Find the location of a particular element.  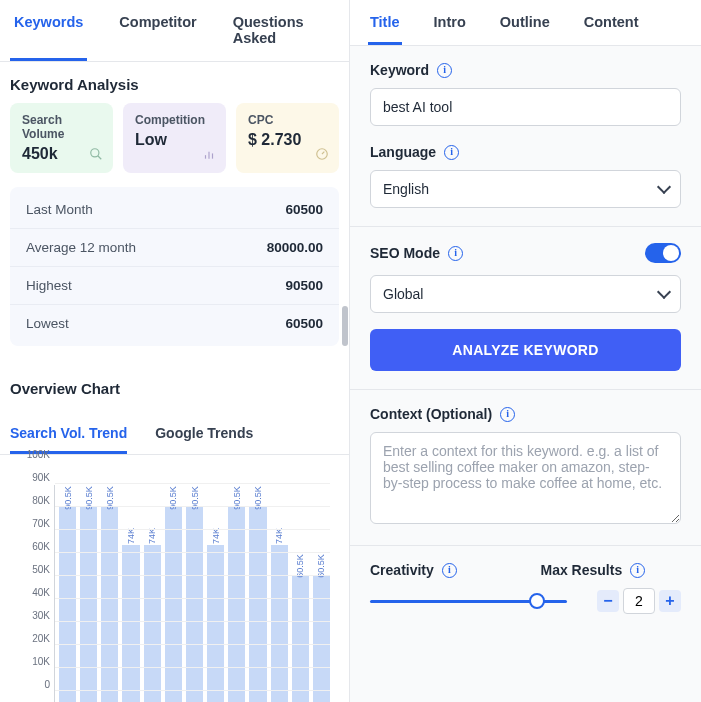

metrics-row: Search Volume 450k Competition Low CPC $… is located at coordinates (174, 145).